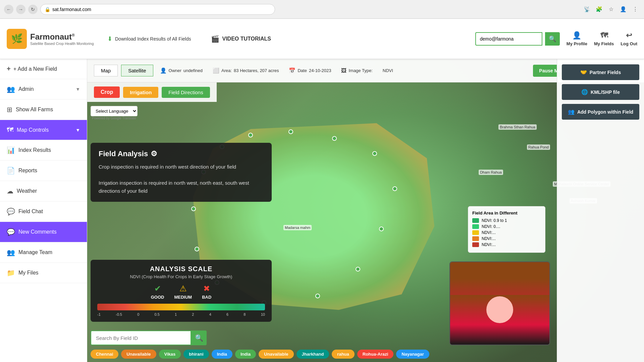  What do you see at coordinates (222, 354) in the screenshot?
I see `tag-india-1: India` at bounding box center [222, 354].